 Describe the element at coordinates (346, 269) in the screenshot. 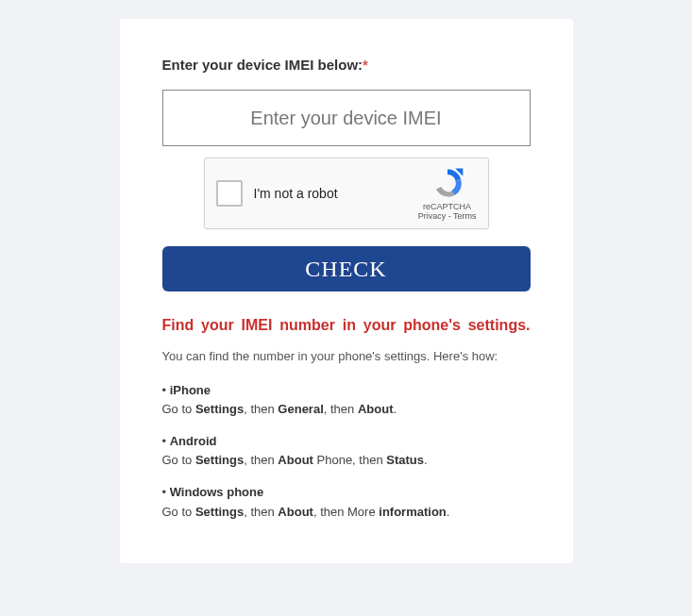

I see `check-button: CHECK` at that location.